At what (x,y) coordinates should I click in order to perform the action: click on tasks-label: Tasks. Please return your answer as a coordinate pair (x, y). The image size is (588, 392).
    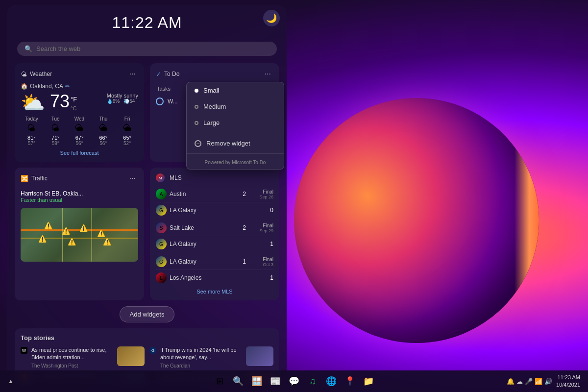
    Looking at the image, I should click on (163, 89).